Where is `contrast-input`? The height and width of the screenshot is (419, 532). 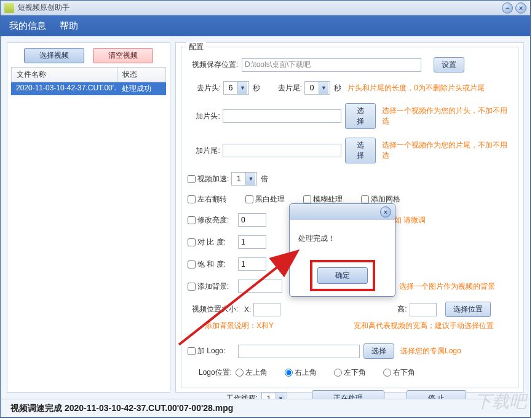
contrast-input is located at coordinates (252, 242).